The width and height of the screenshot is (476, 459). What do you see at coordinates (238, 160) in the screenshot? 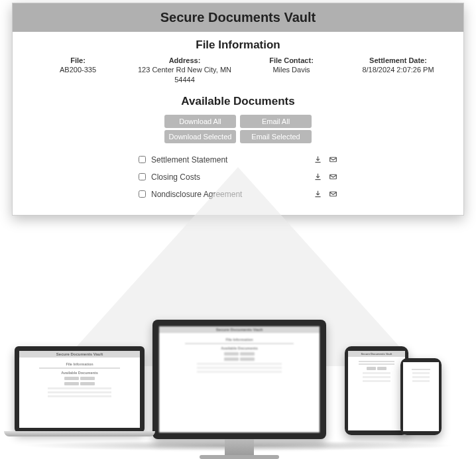
I see `document-row: Settlement Statement` at bounding box center [238, 160].